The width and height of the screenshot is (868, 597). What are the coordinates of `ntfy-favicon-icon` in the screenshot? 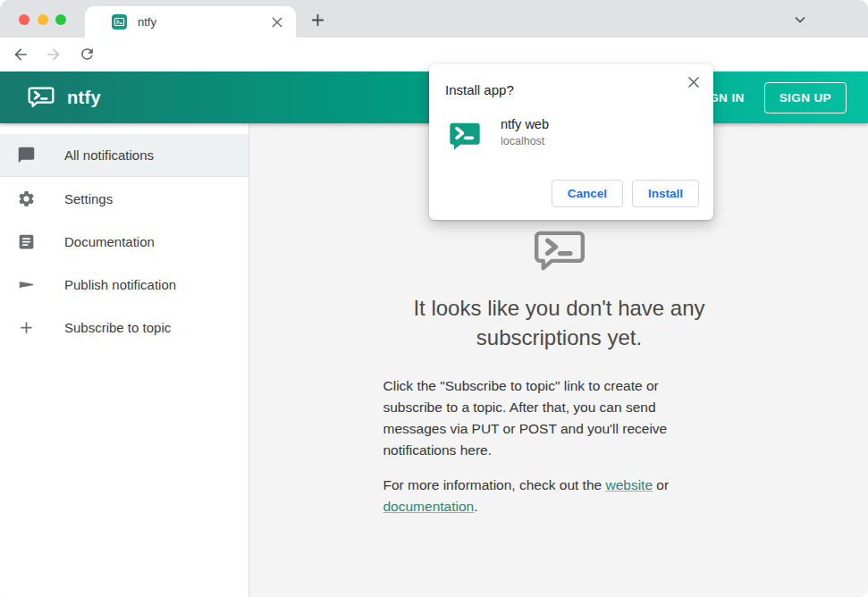 It's located at (120, 21).